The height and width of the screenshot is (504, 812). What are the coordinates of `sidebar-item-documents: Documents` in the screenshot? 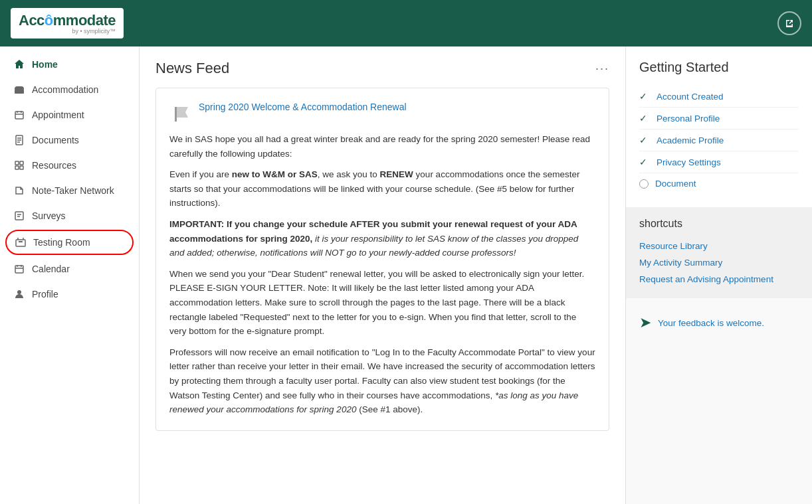 It's located at (69, 140).